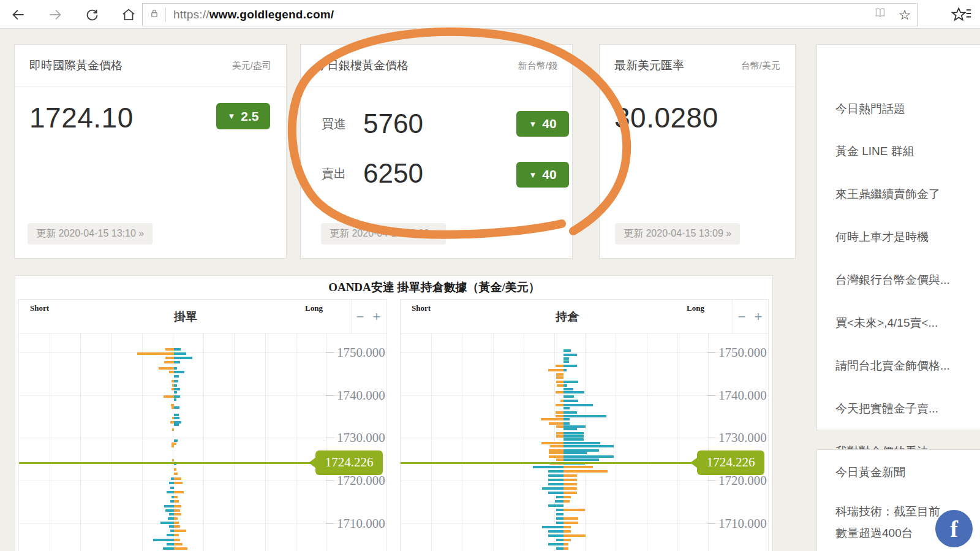 The width and height of the screenshot is (980, 551). I want to click on favorite-star-icon: ☆, so click(905, 15).